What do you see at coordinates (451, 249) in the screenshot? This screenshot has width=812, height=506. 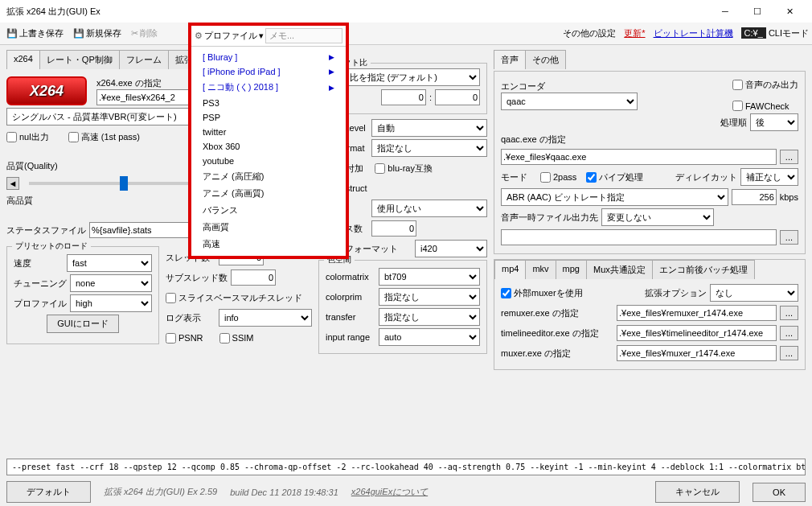 I see `output-format-select: i420` at bounding box center [451, 249].